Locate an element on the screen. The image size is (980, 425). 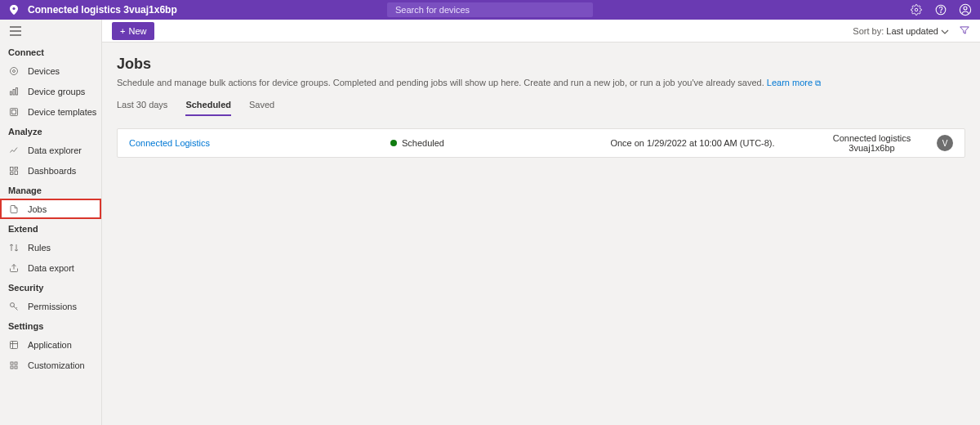
sidebar-item-jobs: Jobs is located at coordinates (51, 209).